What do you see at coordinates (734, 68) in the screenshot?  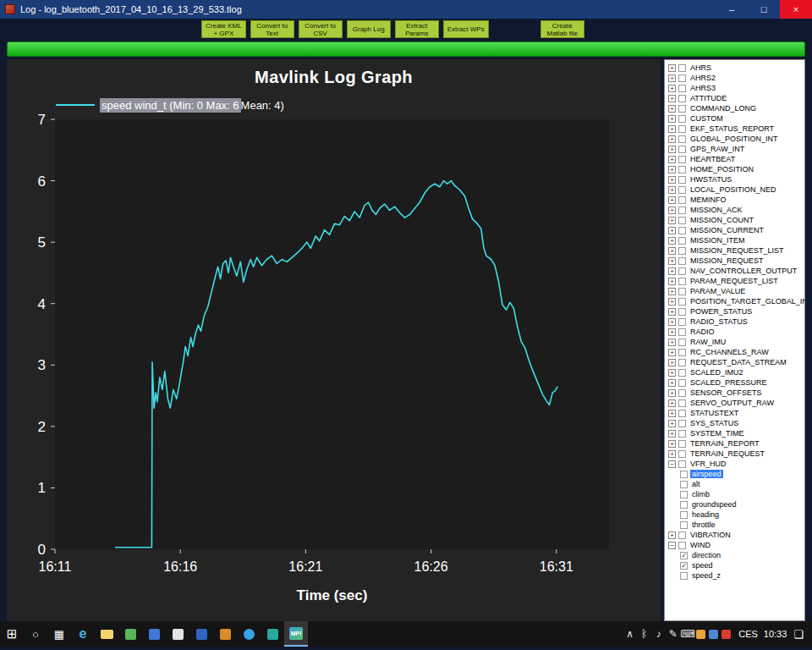 I see `tree-item-ahrs: +AHRS` at bounding box center [734, 68].